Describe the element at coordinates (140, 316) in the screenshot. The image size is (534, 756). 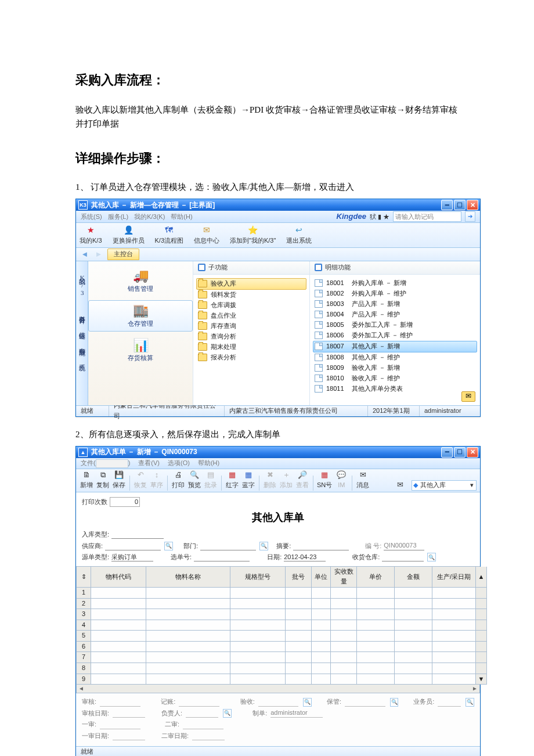
I see `module-仓存管理: 🏬仓存管理` at that location.